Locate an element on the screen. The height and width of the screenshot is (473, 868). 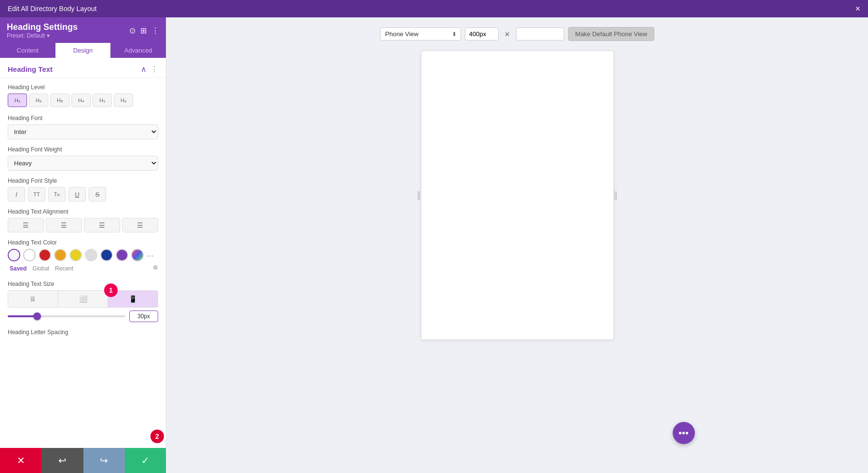
color-swatch-red is located at coordinates (45, 255).